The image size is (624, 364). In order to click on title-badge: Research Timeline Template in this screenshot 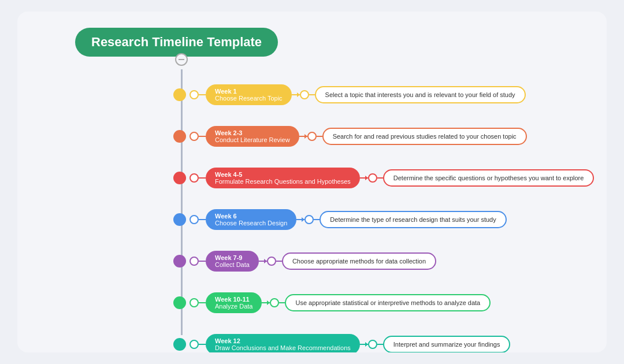, I will do `click(177, 42)`.